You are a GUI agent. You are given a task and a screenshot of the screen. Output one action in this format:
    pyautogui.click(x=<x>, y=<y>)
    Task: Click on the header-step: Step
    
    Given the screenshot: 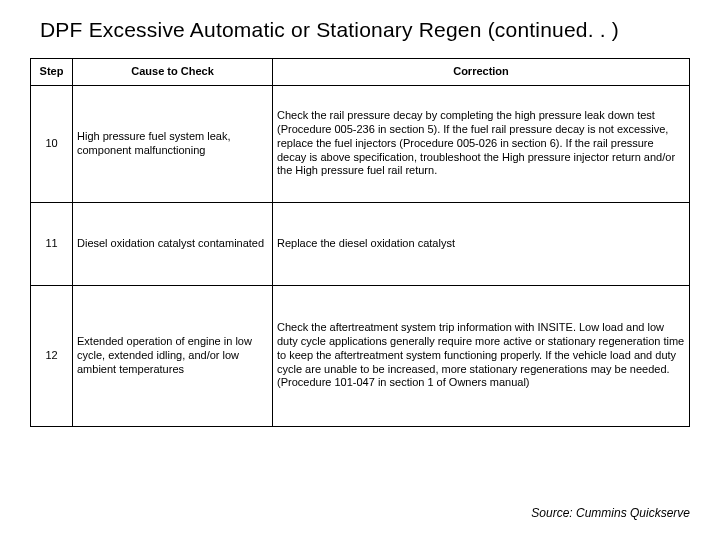 What is the action you would take?
    pyautogui.click(x=52, y=72)
    